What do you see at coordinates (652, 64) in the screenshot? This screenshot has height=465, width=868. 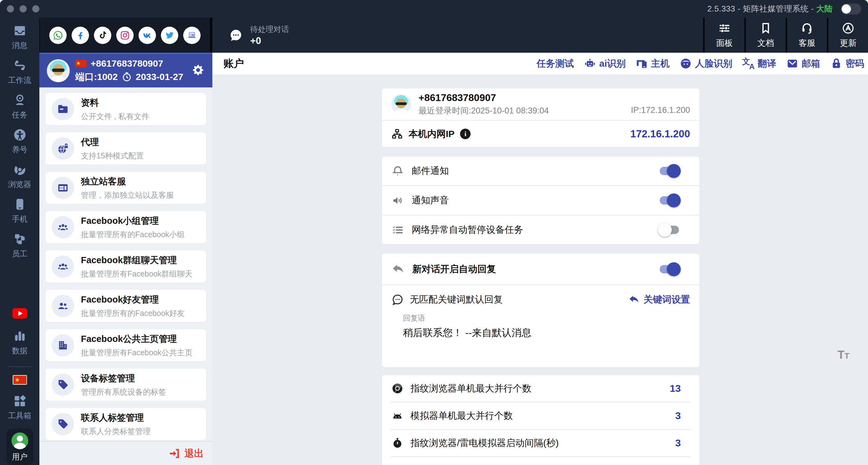 I see `header-link-host: 主机` at bounding box center [652, 64].